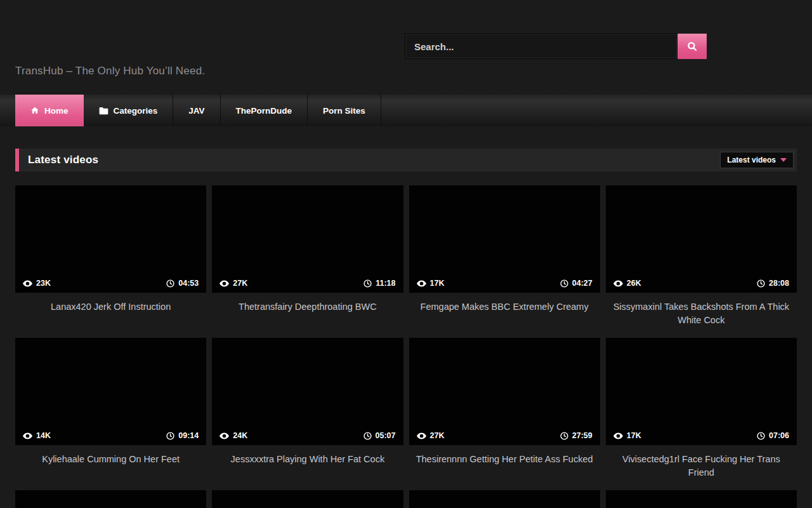 Image resolution: width=812 pixels, height=508 pixels. I want to click on search-input, so click(541, 46).